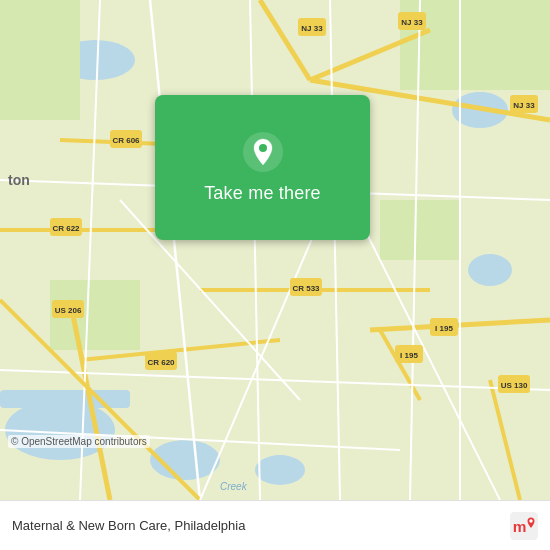 This screenshot has width=550, height=550. I want to click on svg-text: m, so click(520, 526).